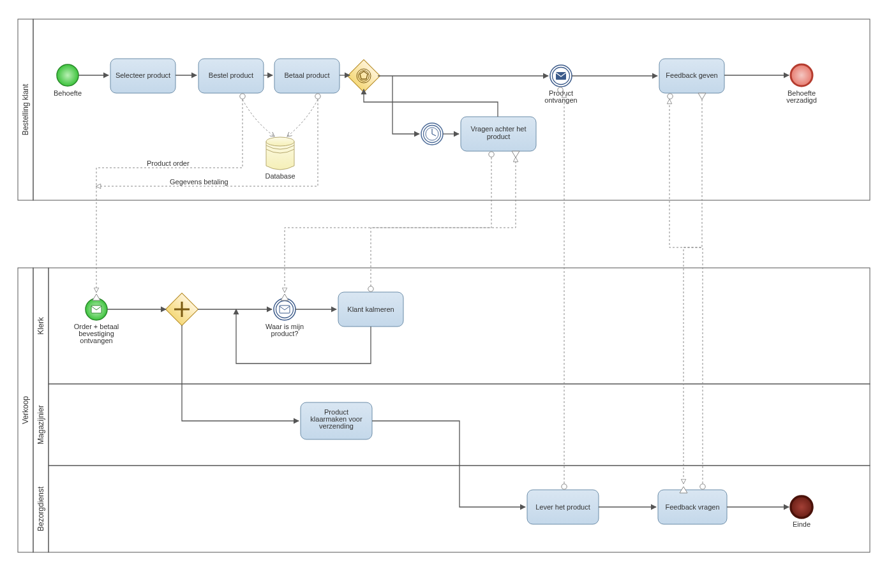 This screenshot has width=889, height=588. Describe the element at coordinates (26, 410) in the screenshot. I see `pool-title-bottom: Verkoop` at that location.